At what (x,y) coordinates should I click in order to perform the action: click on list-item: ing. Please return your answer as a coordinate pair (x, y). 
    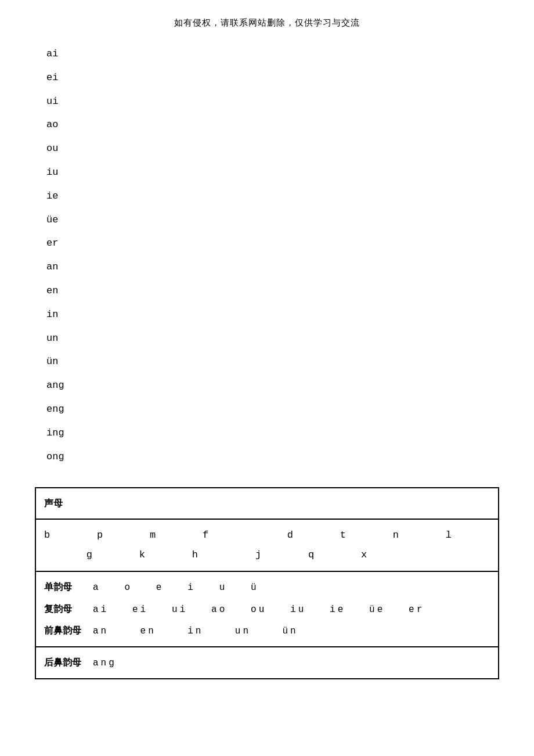
    Looking at the image, I should click on (273, 433).